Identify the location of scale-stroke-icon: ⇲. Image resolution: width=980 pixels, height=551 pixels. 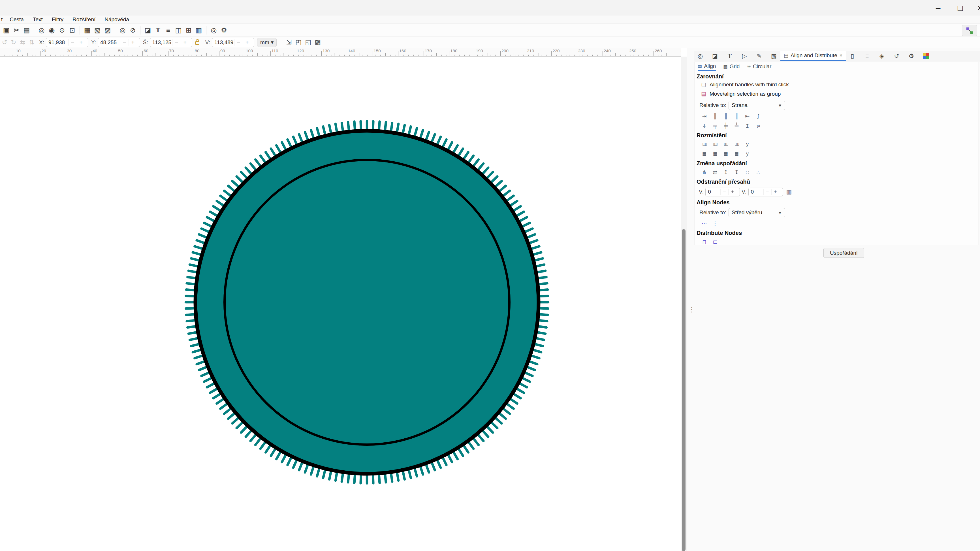
(289, 43).